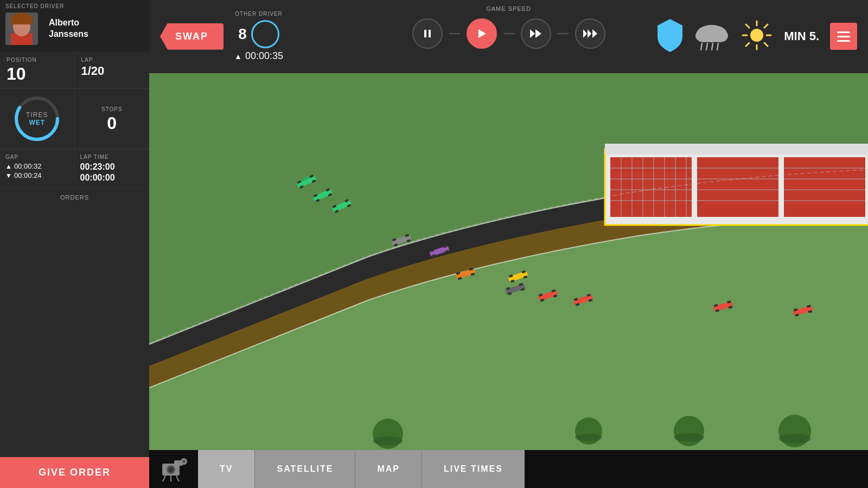 This screenshot has width=868, height=488. I want to click on stops-label: STOPS, so click(112, 110).